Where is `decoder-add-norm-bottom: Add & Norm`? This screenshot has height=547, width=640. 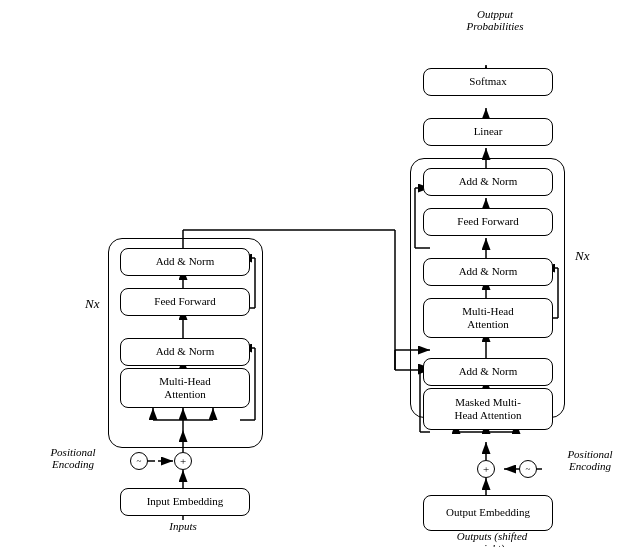 decoder-add-norm-bottom: Add & Norm is located at coordinates (488, 372).